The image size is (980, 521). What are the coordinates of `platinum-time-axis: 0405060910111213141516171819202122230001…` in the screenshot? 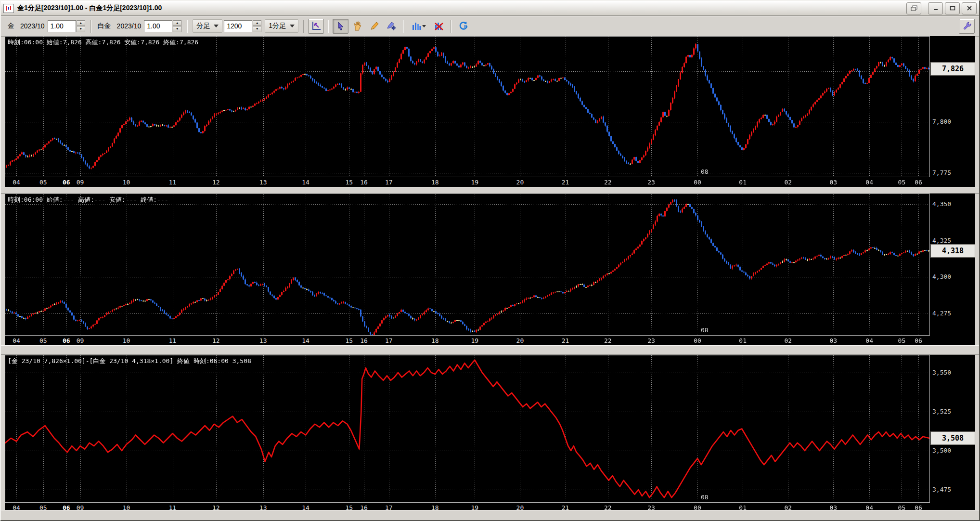 It's located at (467, 340).